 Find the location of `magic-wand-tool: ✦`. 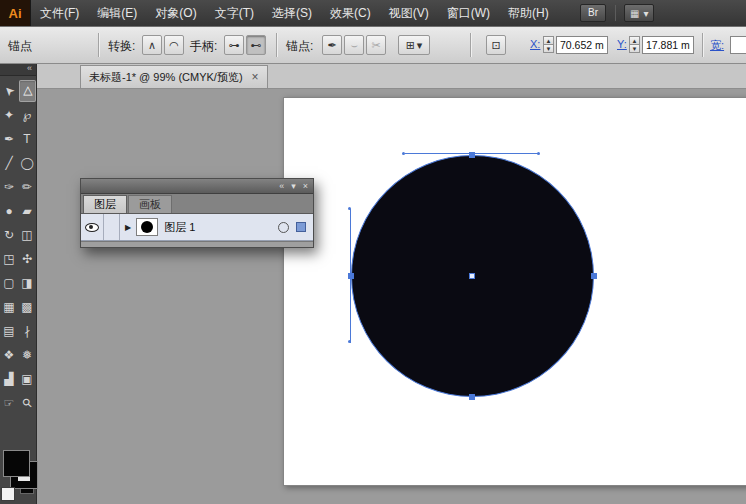

magic-wand-tool: ✦ is located at coordinates (10, 115).